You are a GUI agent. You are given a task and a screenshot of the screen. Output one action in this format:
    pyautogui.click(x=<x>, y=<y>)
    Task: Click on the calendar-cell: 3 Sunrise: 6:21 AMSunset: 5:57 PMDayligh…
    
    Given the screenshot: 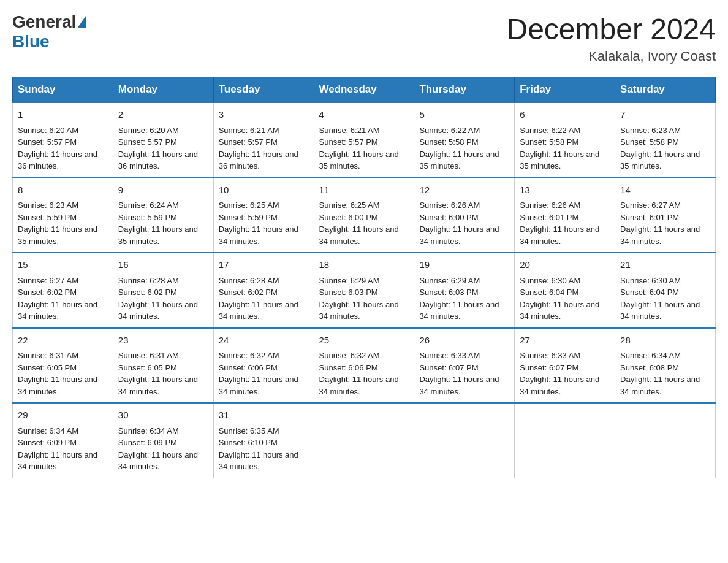 What is the action you would take?
    pyautogui.click(x=264, y=140)
    